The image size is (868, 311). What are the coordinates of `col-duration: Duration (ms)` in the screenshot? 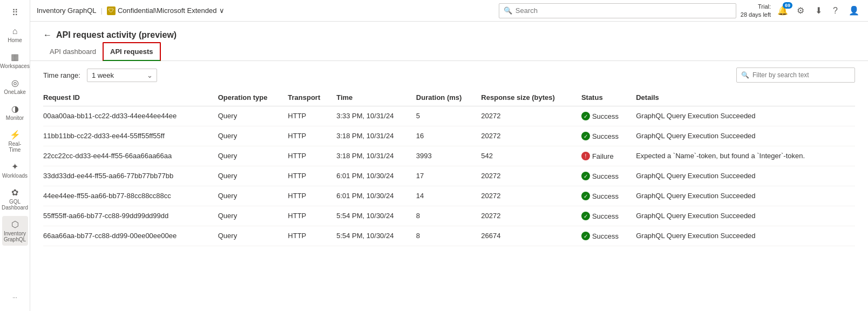 It's located at (449, 98).